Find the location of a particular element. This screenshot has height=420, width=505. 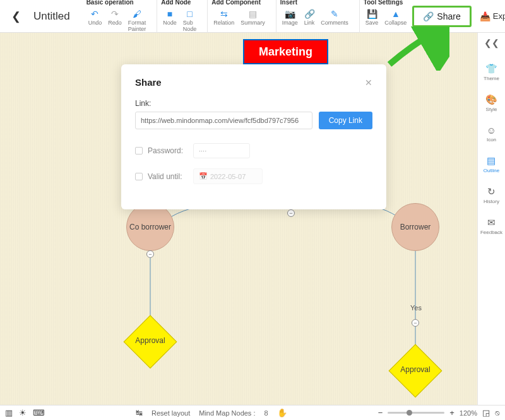

zoom-value: 120% is located at coordinates (468, 413).